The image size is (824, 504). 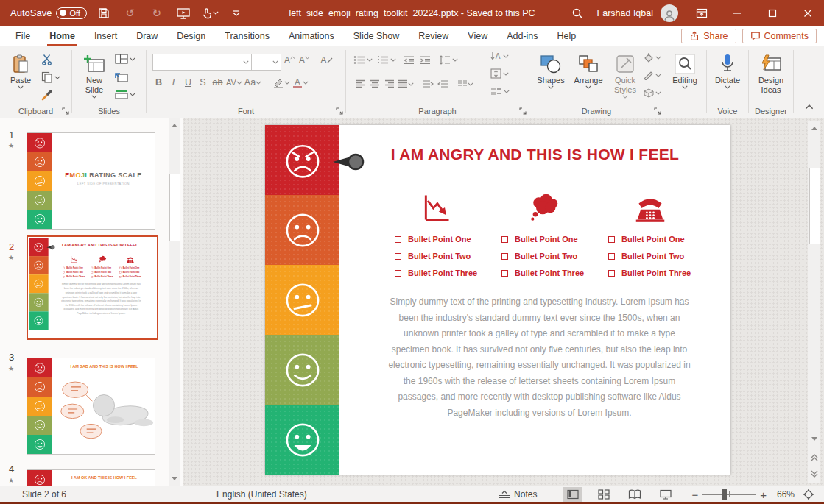 I want to click on share-button: Share, so click(x=708, y=36).